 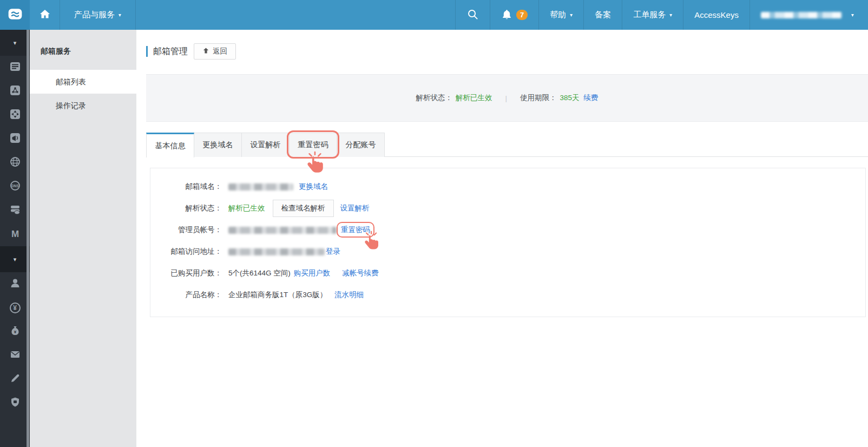 I want to click on sidebar-item-mail, so click(x=15, y=356).